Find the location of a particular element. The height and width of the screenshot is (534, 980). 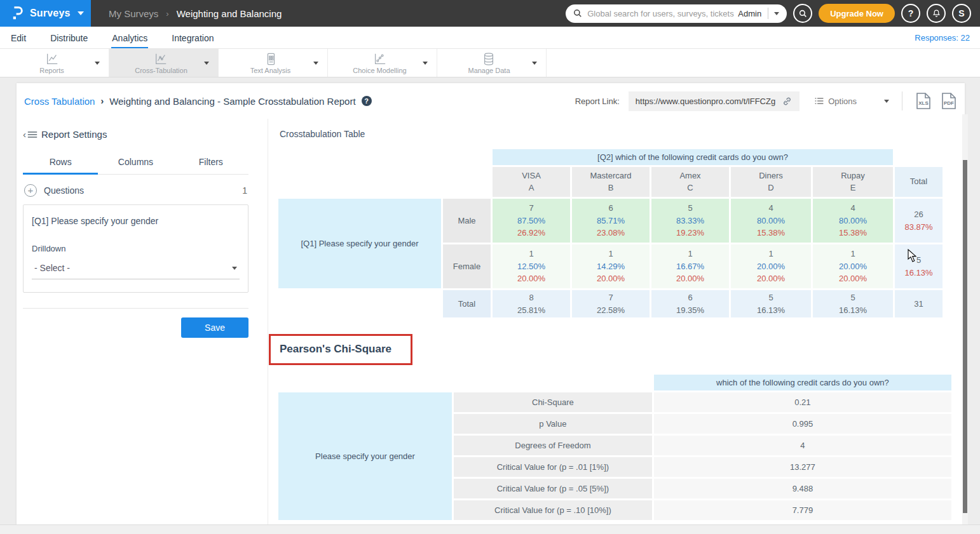

row-label-female: Female is located at coordinates (466, 267).